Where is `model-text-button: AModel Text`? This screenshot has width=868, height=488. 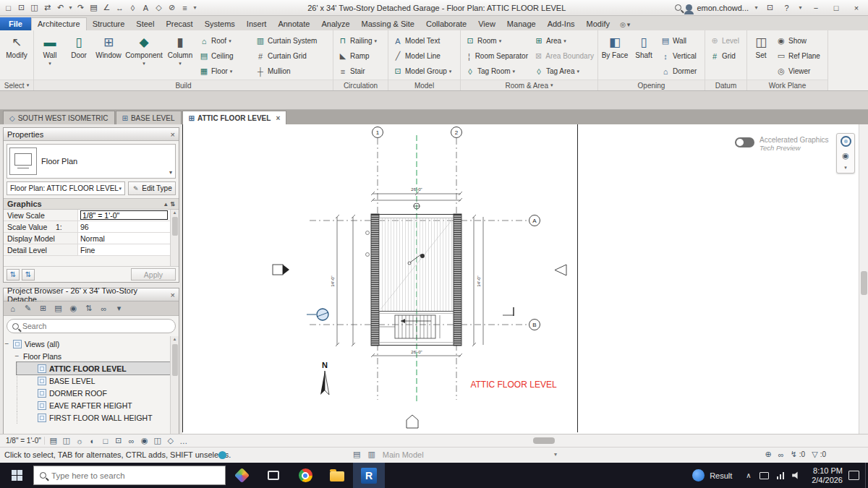 model-text-button: AModel Text is located at coordinates (424, 40).